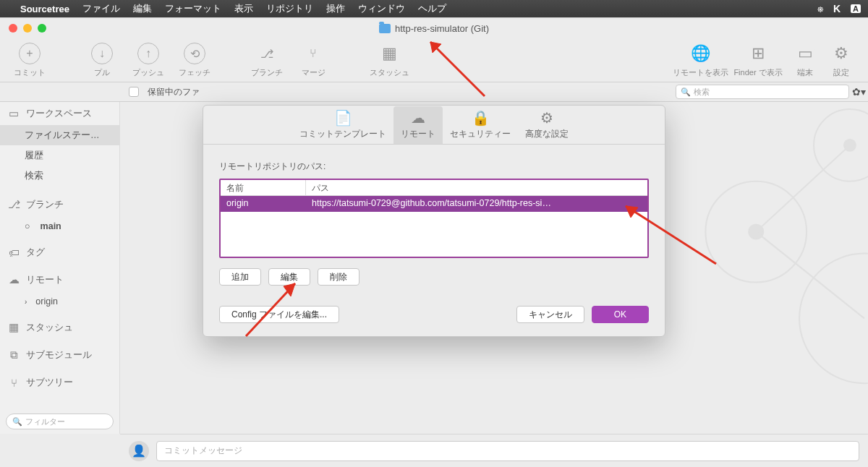 The height and width of the screenshot is (467, 868). What do you see at coordinates (30, 61) in the screenshot?
I see `commit-button: +コミット` at bounding box center [30, 61].